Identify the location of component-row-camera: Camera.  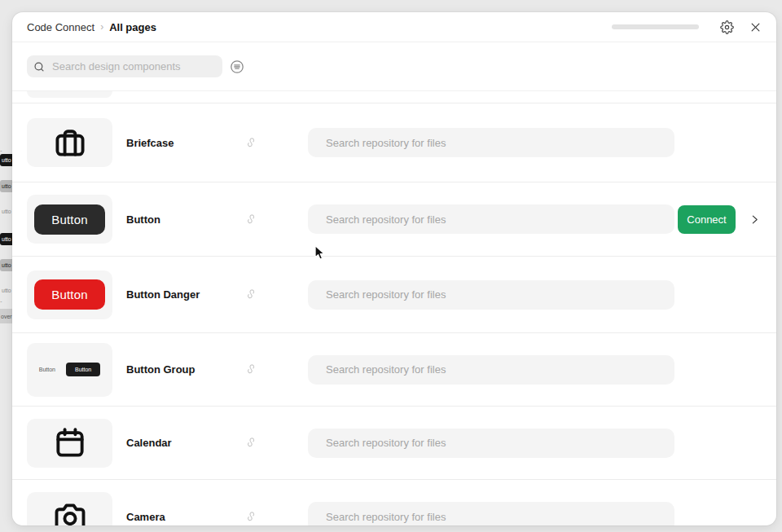
(394, 503).